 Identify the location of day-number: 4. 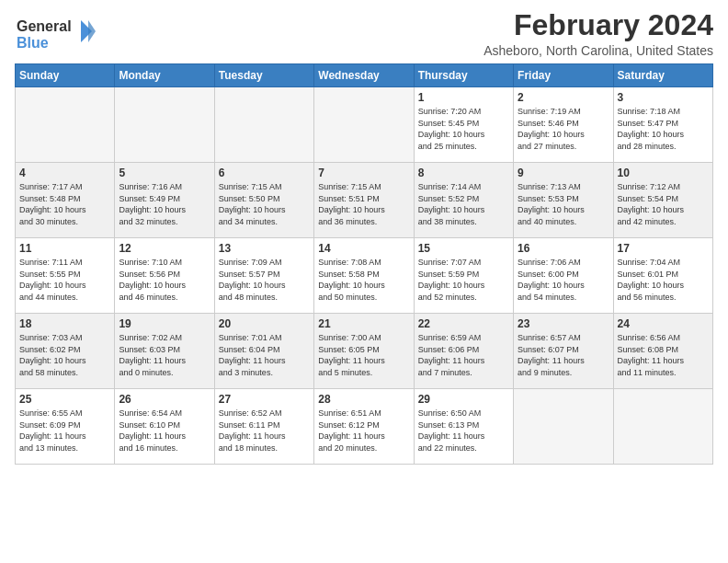
(64, 173).